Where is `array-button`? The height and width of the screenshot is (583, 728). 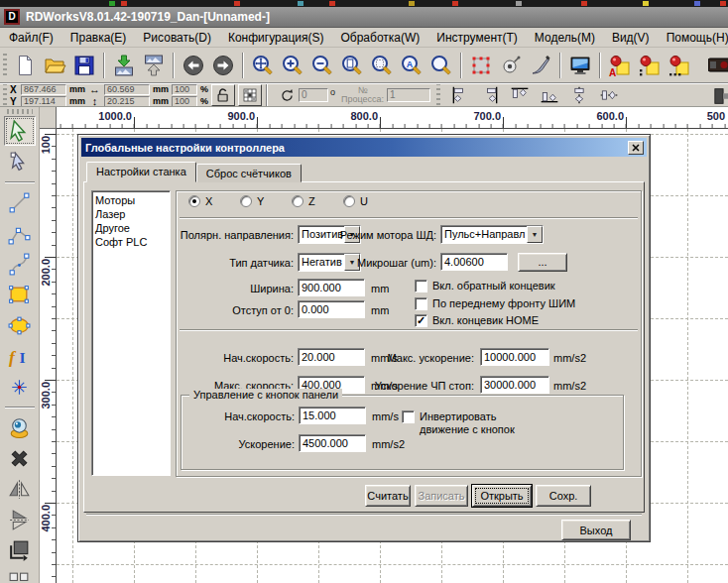 array-button is located at coordinates (20, 575).